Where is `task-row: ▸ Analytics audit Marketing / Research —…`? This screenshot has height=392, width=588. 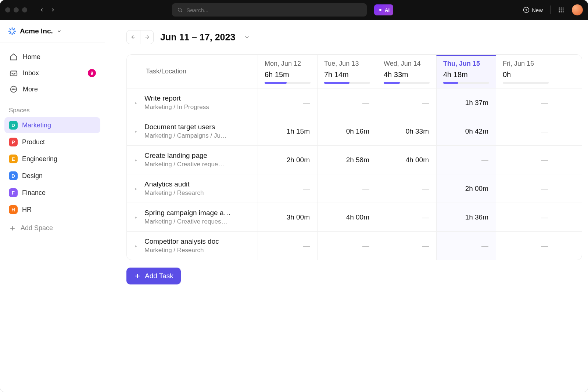
task-row: ▸ Analytics audit Marketing / Research —… is located at coordinates (354, 189).